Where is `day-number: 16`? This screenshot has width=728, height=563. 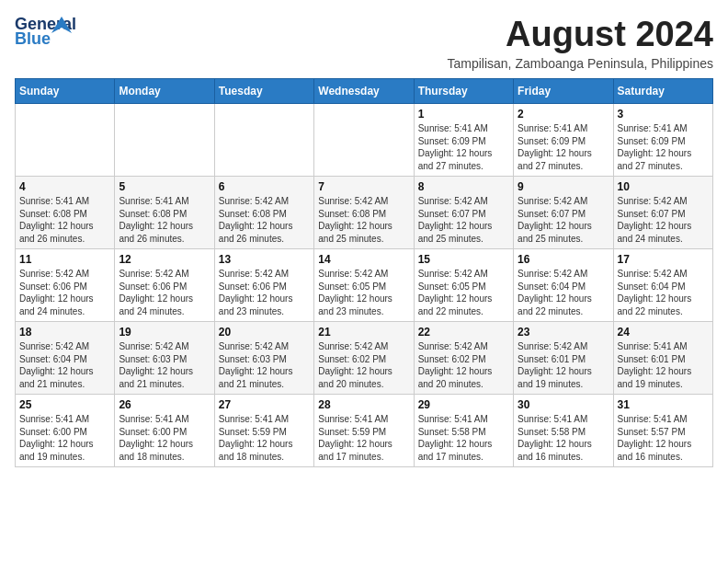
day-number: 16 is located at coordinates (563, 259).